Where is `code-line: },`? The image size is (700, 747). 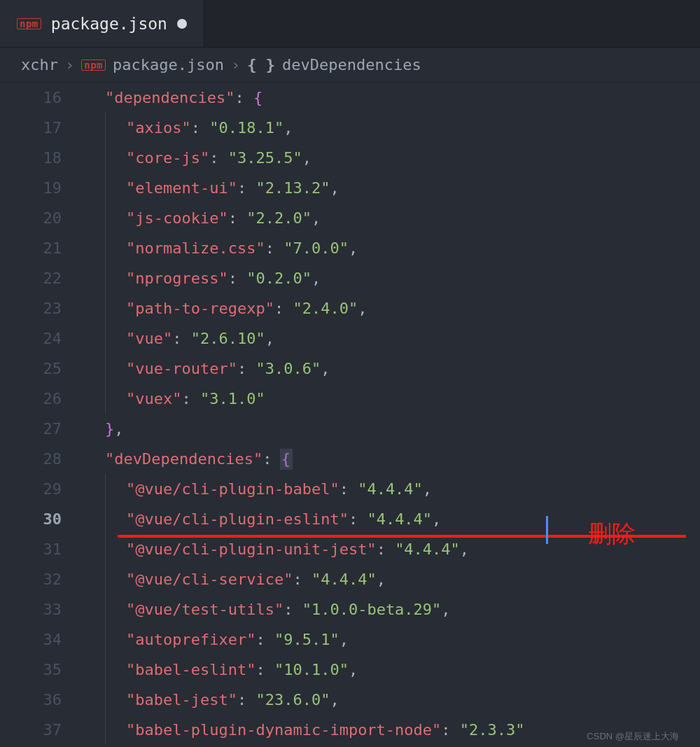
code-line: }, is located at coordinates (392, 428).